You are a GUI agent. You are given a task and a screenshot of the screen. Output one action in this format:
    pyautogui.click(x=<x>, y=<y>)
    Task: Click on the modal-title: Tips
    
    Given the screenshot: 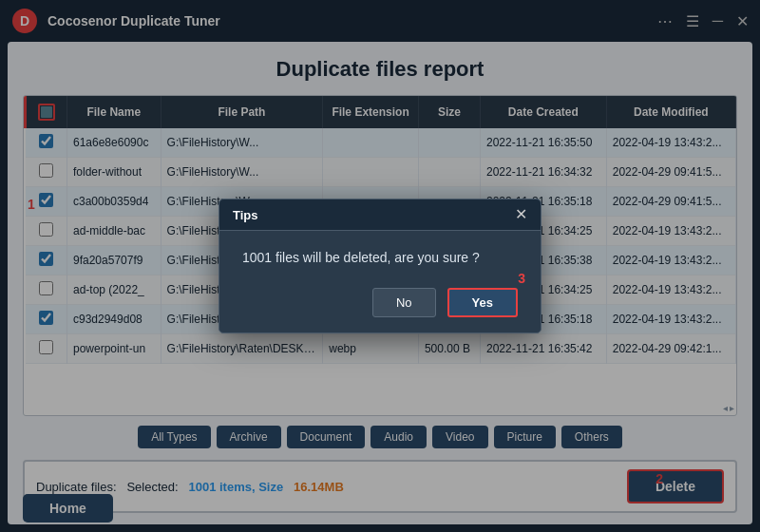 What is the action you would take?
    pyautogui.click(x=245, y=215)
    